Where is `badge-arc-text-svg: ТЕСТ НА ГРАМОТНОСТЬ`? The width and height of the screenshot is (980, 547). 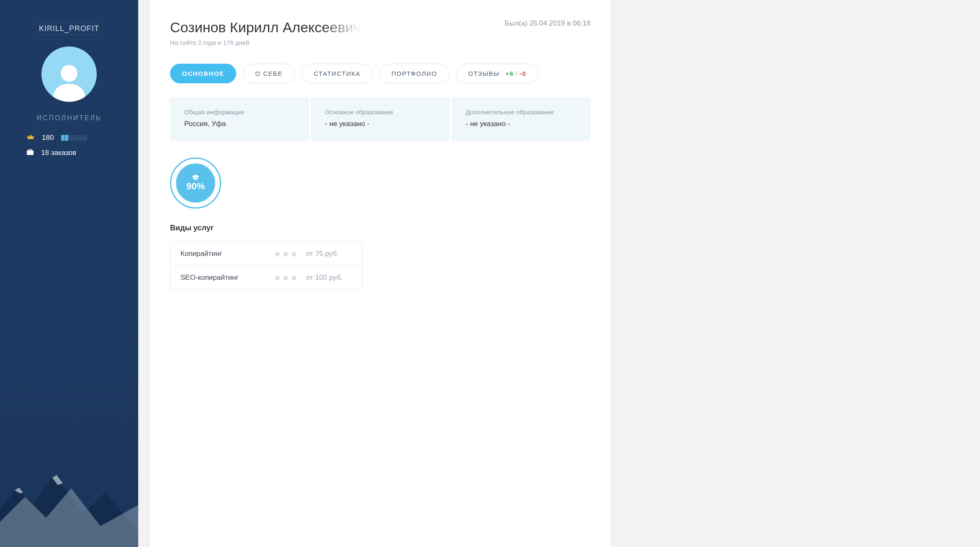
badge-arc-text-svg: ТЕСТ НА ГРАМОТНОСТЬ is located at coordinates (197, 184).